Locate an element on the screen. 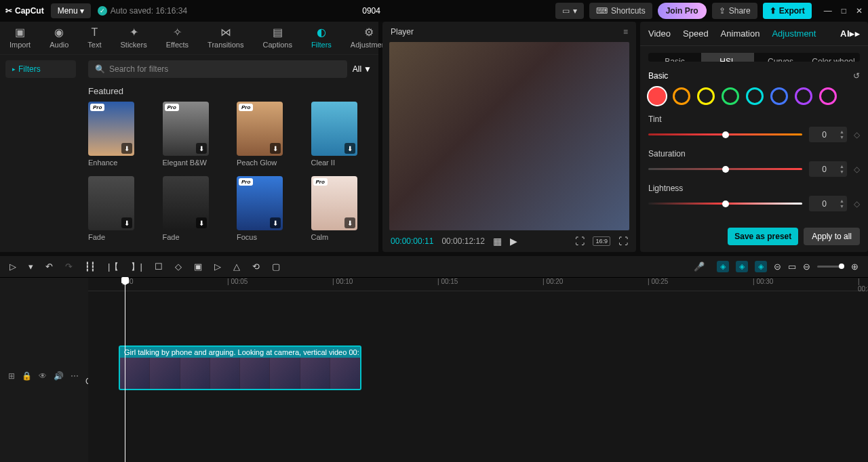  filter-card: ⬇ Fade is located at coordinates (119, 209).